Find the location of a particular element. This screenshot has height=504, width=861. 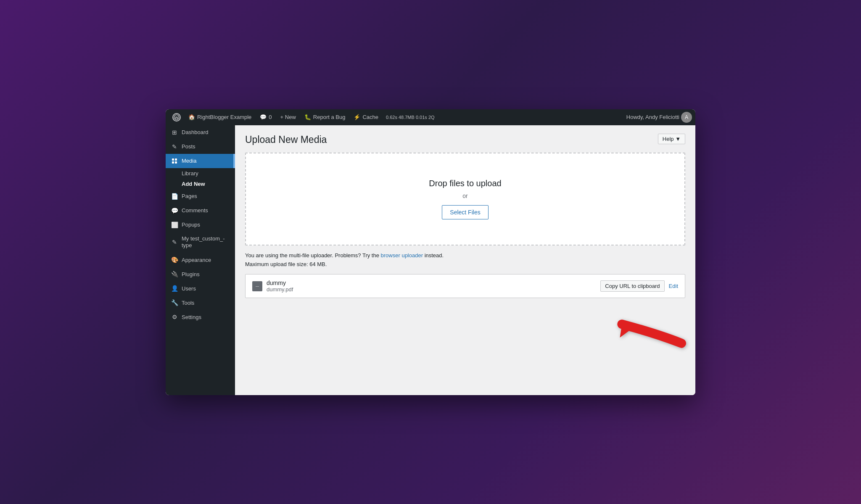

sidebar-item-comments: 💬 Comments is located at coordinates (200, 211).